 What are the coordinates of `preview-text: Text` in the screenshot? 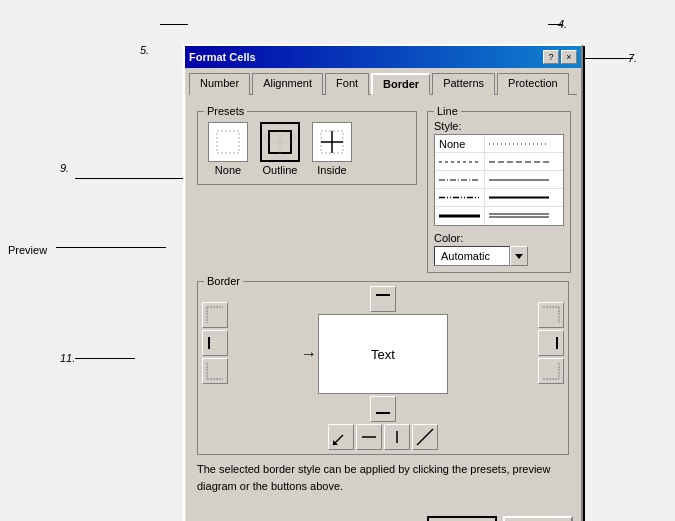 It's located at (383, 354).